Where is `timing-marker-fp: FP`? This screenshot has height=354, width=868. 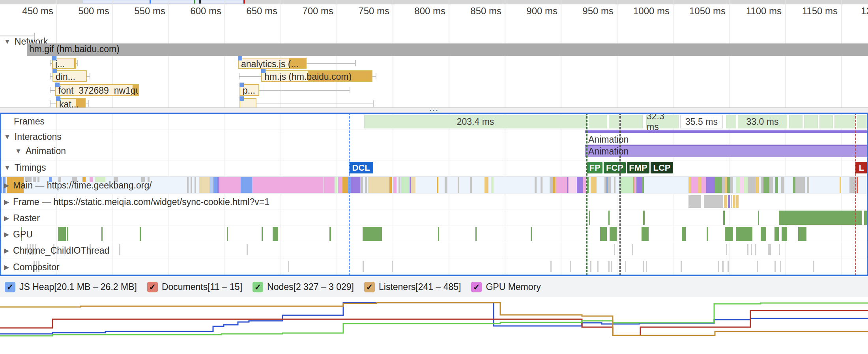
timing-marker-fp: FP is located at coordinates (595, 168).